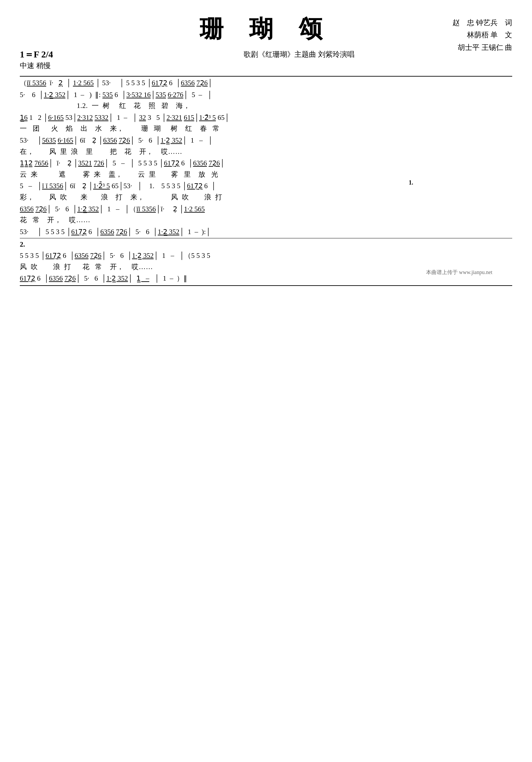 The width and height of the screenshot is (532, 762). I want to click on notation-line-7: 6356 72̣6│ 5· 6 │1·2̲ 352│ 1 – │（ĭĭ 5356…, so click(266, 209).